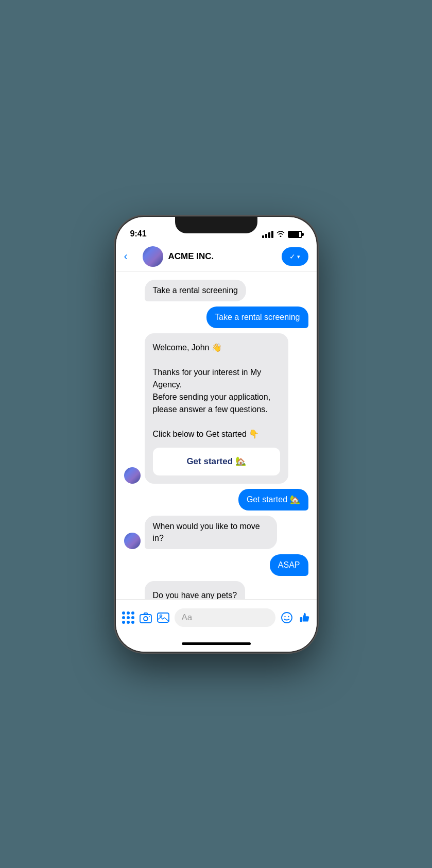  I want to click on message-row: Do you have any pets? Yes, so click(216, 590).